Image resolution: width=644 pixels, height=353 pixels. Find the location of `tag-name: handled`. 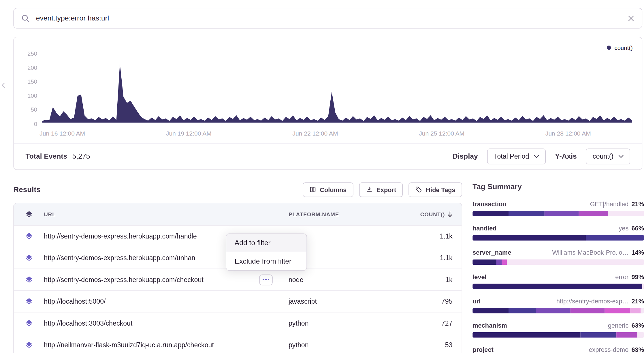

tag-name: handled is located at coordinates (484, 228).